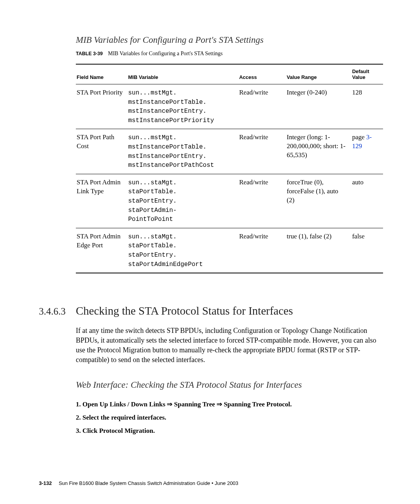  What do you see at coordinates (362, 142) in the screenshot?
I see `page-ref-link: 3-129` at bounding box center [362, 142].